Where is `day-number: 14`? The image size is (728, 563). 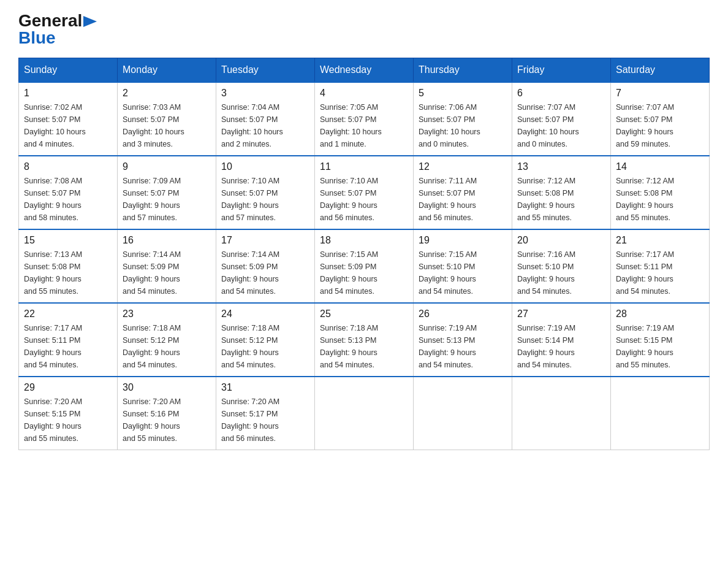 day-number: 14 is located at coordinates (660, 167).